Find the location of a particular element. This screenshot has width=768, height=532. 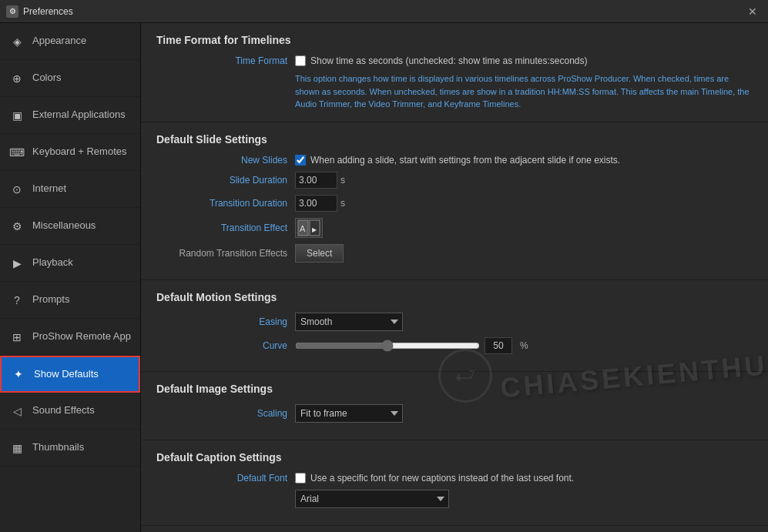

section-title-default-image: Default Image Settings is located at coordinates (454, 389).